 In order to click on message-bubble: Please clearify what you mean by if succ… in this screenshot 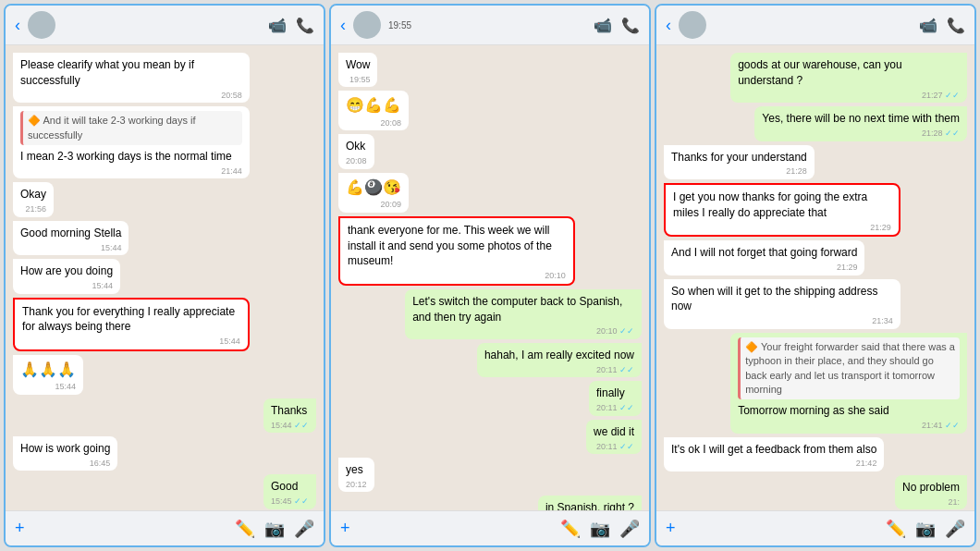, I will do `click(131, 78)`.